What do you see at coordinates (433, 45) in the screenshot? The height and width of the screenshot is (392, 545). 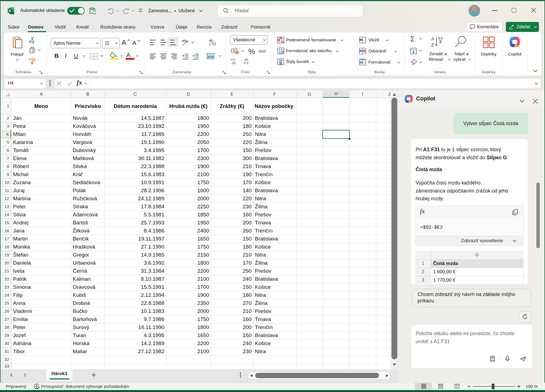 I see `svg-text: Z` at bounding box center [433, 45].